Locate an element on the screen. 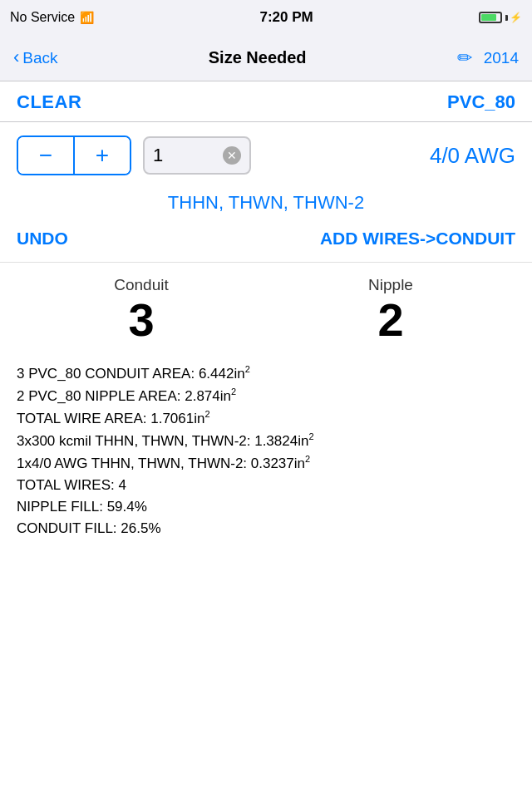 Image resolution: width=532 pixels, height=798 pixels. detail-line-1: 3 PVC_80 CONDUIT AREA: 6.442in2 is located at coordinates (266, 374).